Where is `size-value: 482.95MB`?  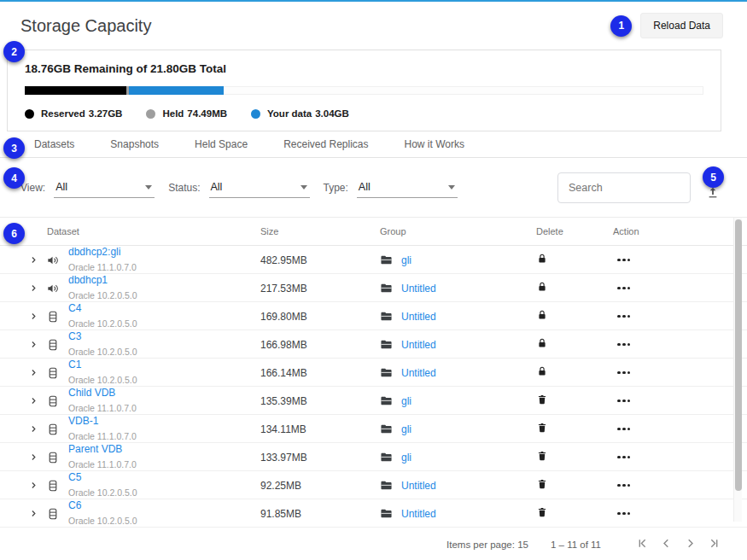 size-value: 482.95MB is located at coordinates (320, 260).